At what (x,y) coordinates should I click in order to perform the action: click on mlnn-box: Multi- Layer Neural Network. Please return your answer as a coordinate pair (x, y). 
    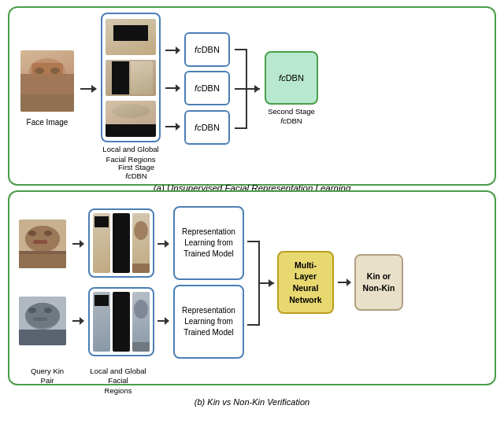
    Looking at the image, I should click on (306, 282).